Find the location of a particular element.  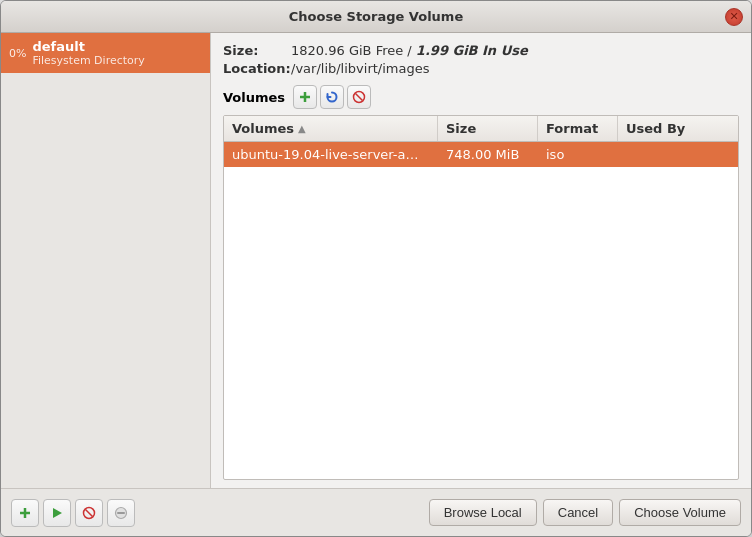

sidebar-item-name: default is located at coordinates (88, 46).